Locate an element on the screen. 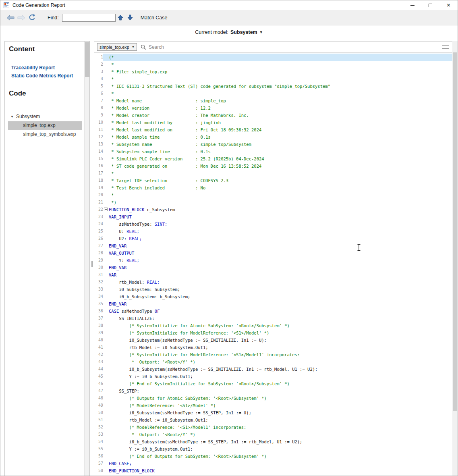 Image resolution: width=458 pixels, height=476 pixels. code-line: 15 * Simulink PLC Coder version : 25.2 (… is located at coordinates (273, 159).